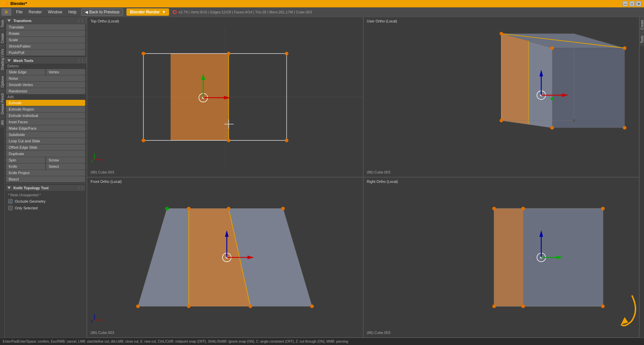 Image resolution: width=644 pixels, height=345 pixels. I want to click on transform-collapse-icon, so click(9, 21).